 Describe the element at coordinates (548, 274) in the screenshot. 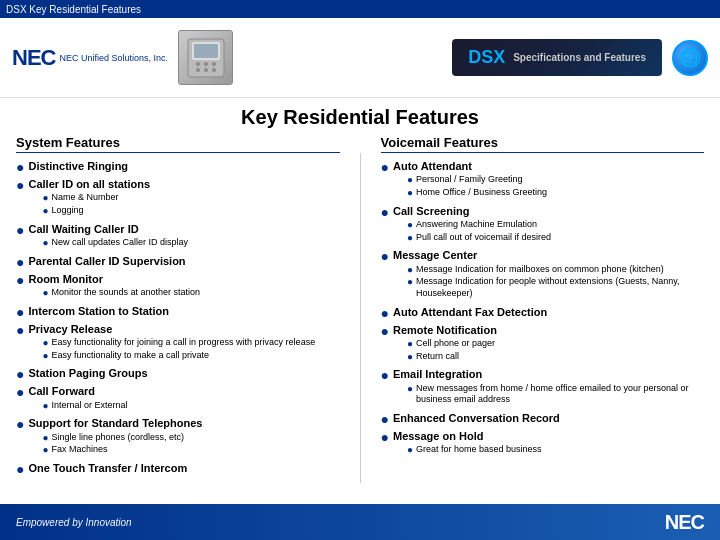

I see `feature-block: Message Center ● Message Indication for …` at that location.